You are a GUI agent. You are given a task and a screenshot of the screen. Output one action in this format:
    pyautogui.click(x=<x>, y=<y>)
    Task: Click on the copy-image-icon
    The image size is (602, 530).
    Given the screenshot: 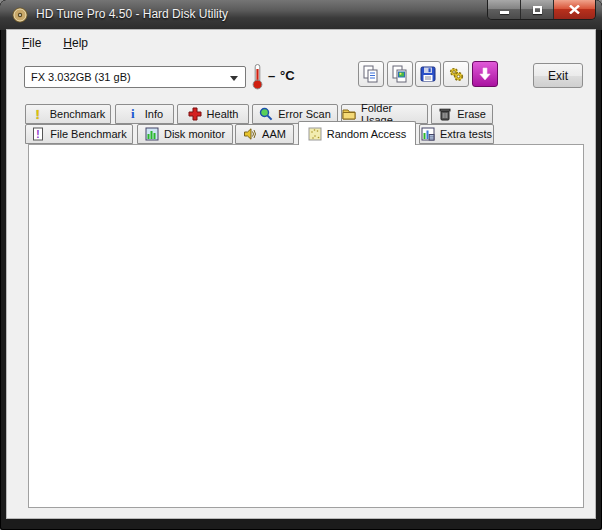 What is the action you would take?
    pyautogui.click(x=400, y=74)
    